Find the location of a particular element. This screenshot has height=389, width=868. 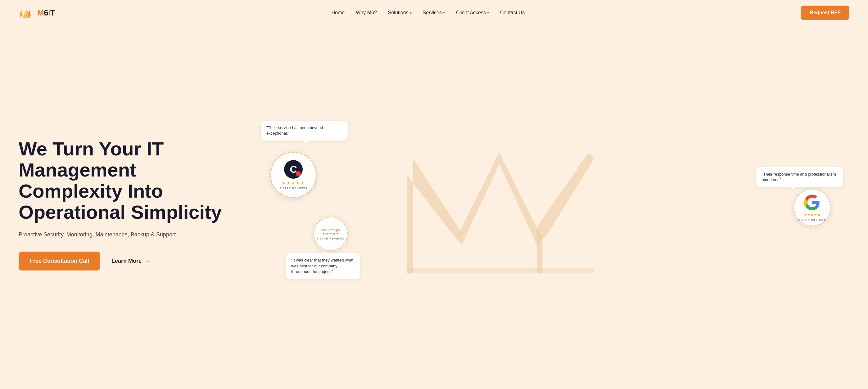

navbar: M6iT Home Why M6? Solutions ▾ Services ▾… is located at coordinates (434, 13).